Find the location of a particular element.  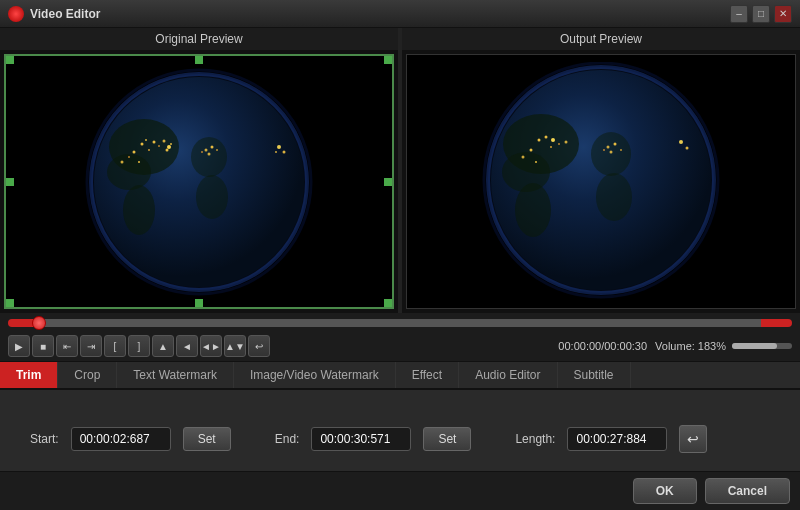

handle-tl is located at coordinates (10, 60).